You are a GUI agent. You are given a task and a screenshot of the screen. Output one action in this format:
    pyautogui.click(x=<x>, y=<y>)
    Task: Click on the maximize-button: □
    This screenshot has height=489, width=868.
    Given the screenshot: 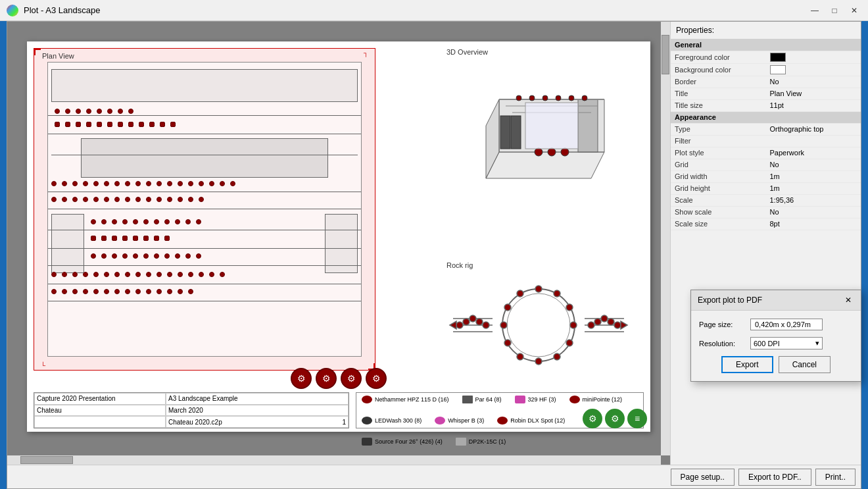 What is the action you would take?
    pyautogui.click(x=834, y=11)
    